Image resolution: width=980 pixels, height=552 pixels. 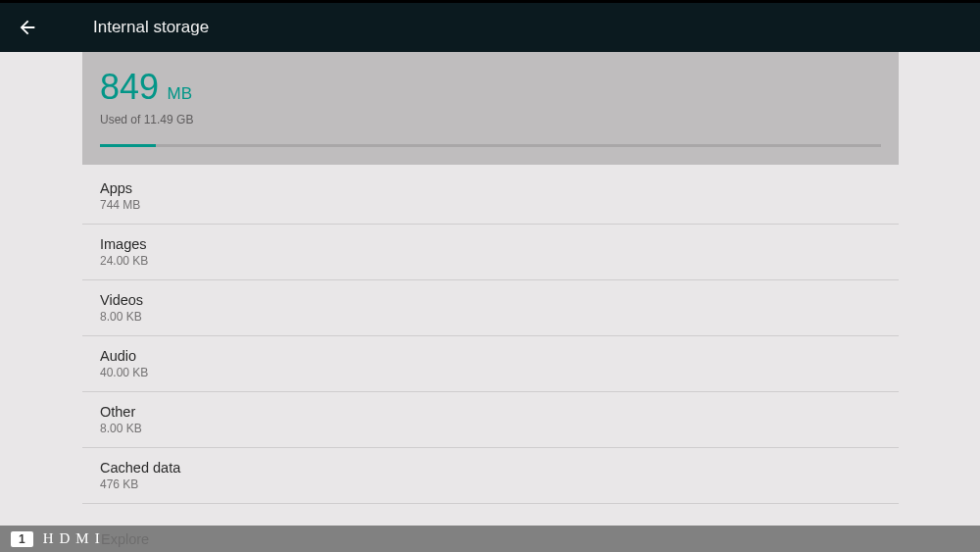 What do you see at coordinates (490, 145) in the screenshot?
I see `usage-bar-track` at bounding box center [490, 145].